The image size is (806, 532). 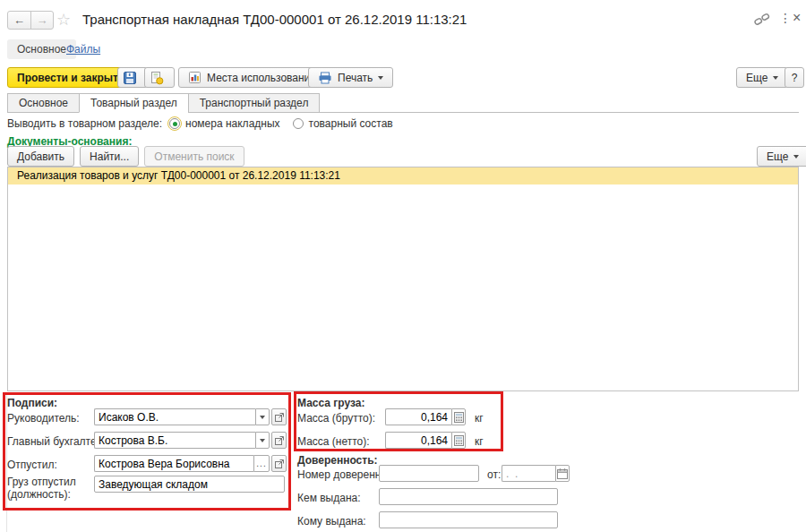 I want to click on net-mass-input, so click(x=418, y=441).